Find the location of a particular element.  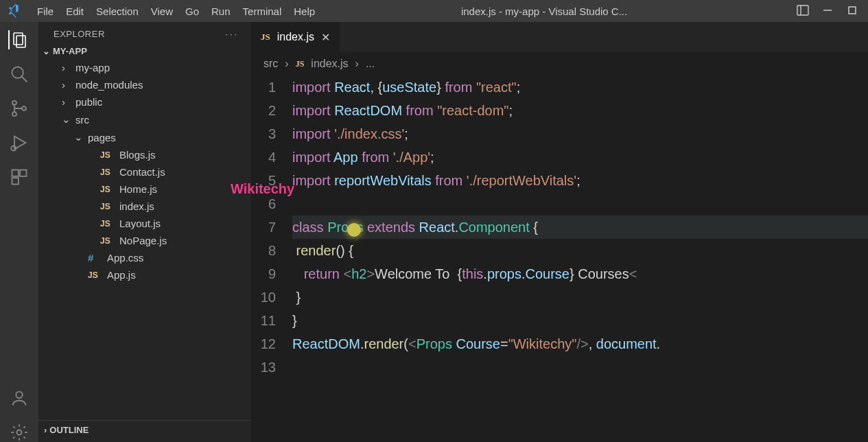

tree-label: Contact.js is located at coordinates (143, 172).